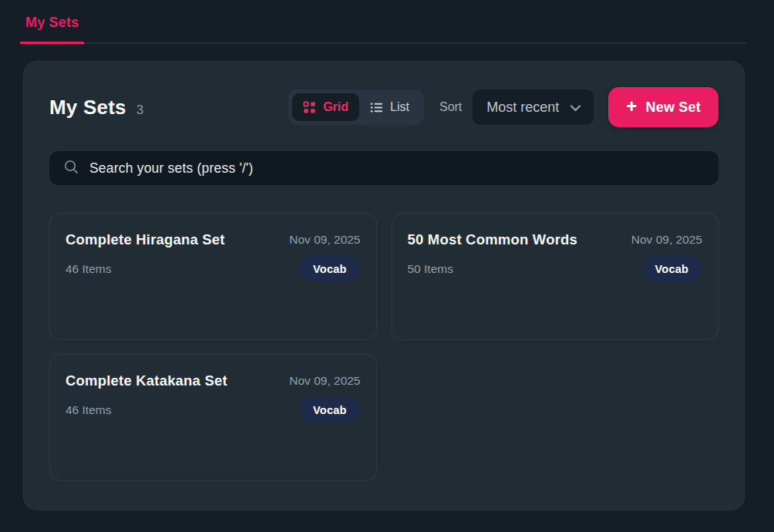  What do you see at coordinates (384, 168) in the screenshot?
I see `search-bar` at bounding box center [384, 168].